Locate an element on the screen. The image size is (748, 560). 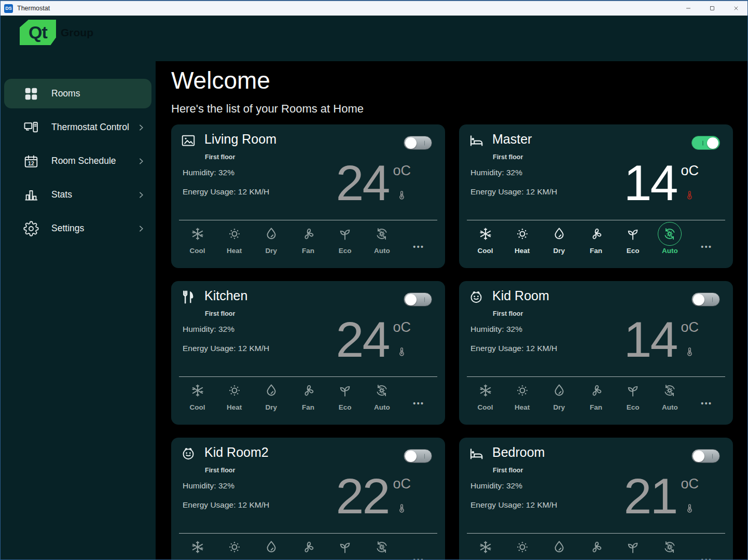
logo-suffix: Group is located at coordinates (77, 33).